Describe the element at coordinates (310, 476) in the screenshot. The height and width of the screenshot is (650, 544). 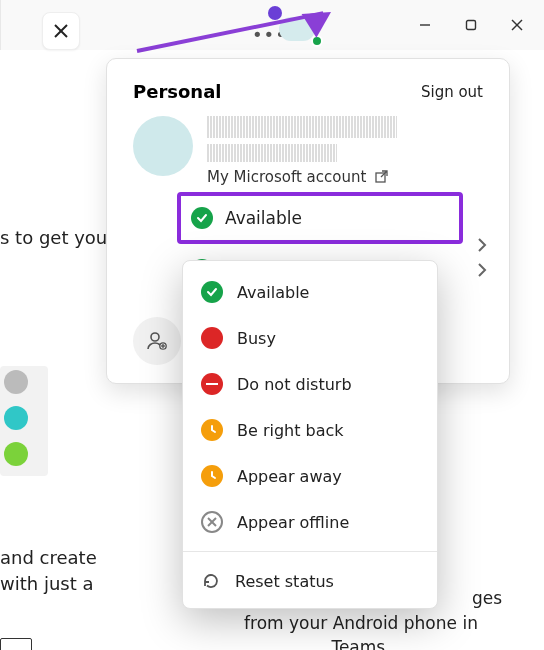
I see `status-option-away: Appear away` at that location.